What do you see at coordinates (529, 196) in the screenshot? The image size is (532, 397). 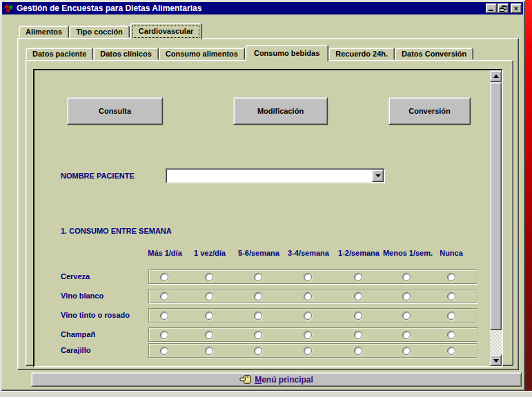 I see `desktop-background-strip` at bounding box center [529, 196].